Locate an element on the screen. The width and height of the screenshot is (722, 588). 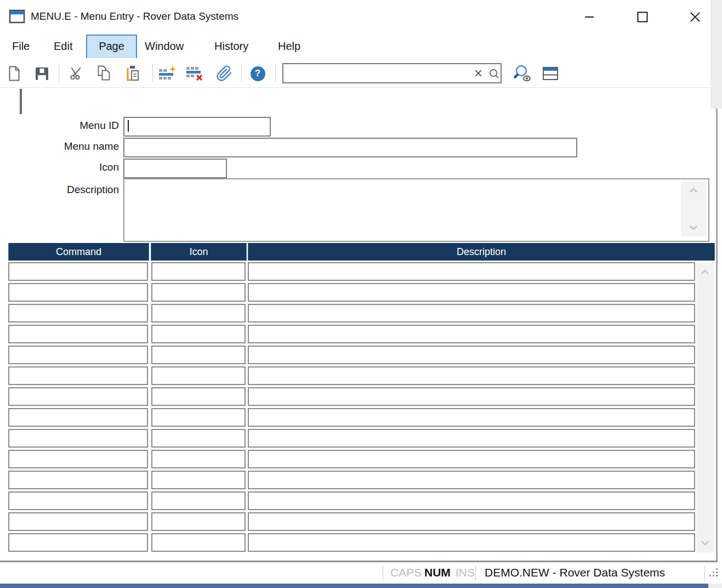
desktop-corner is located at coordinates (715, 586).